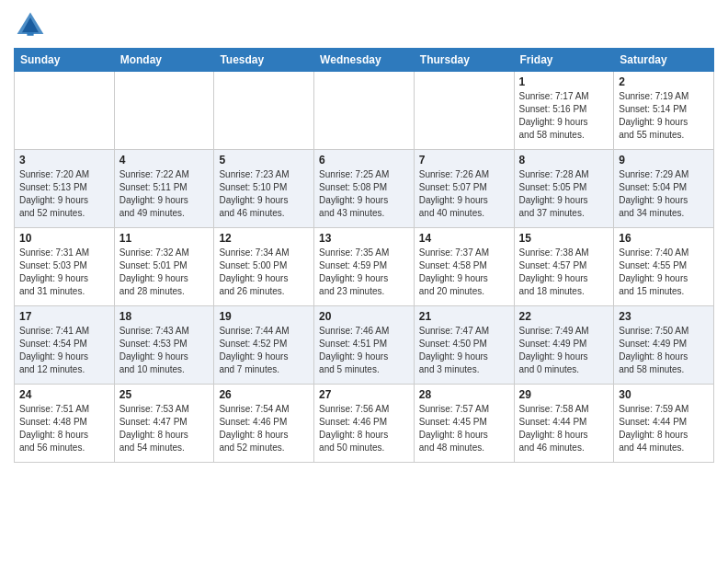 The width and height of the screenshot is (728, 563). Describe the element at coordinates (464, 160) in the screenshot. I see `day-number: 7` at that location.